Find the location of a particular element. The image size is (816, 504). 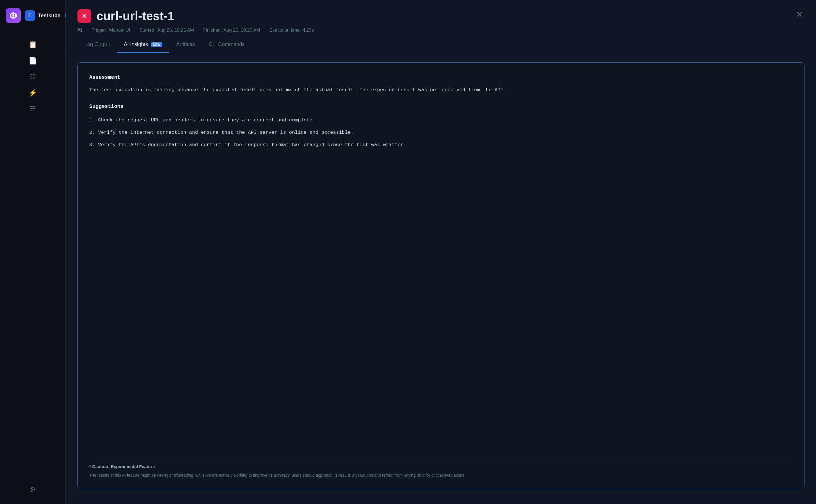

execution-time-value: 4.15s is located at coordinates (308, 30).